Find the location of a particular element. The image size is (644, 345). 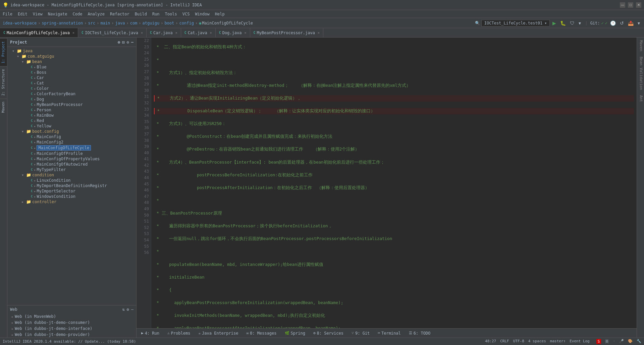

menu-view: View is located at coordinates (38, 14).